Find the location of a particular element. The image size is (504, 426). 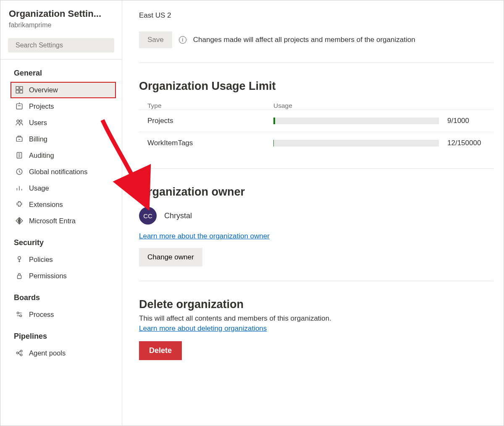

save-info-text: Changes made will affect all projects an… is located at coordinates (304, 40).